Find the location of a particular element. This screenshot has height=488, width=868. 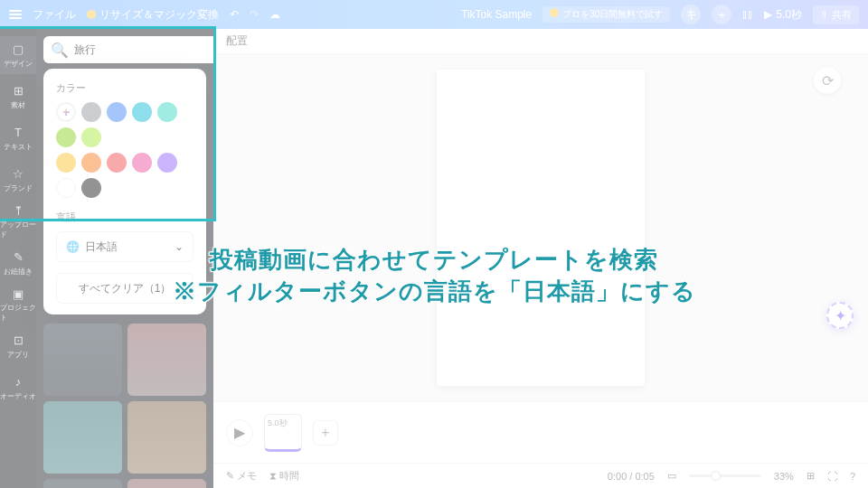

zoom-value: 33% is located at coordinates (784, 476).